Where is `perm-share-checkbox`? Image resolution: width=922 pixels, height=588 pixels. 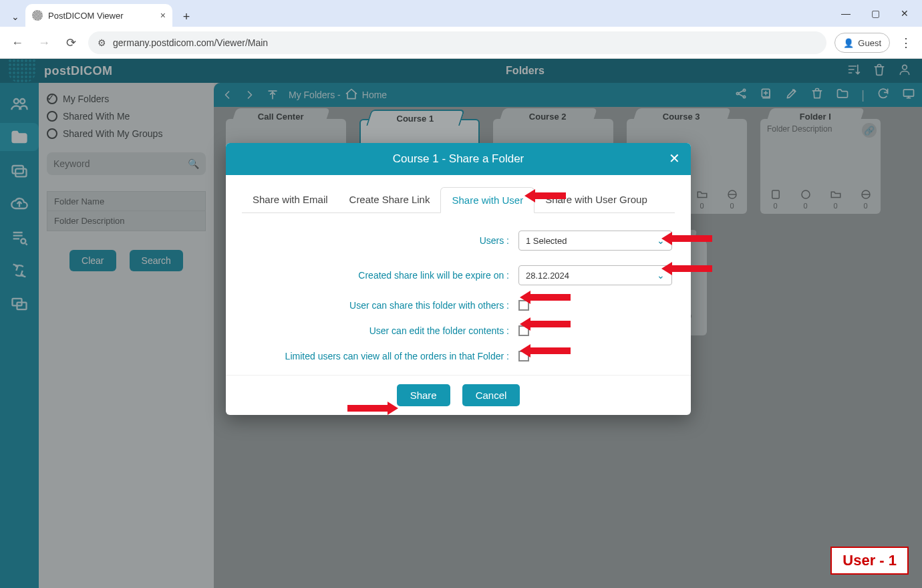
perm-share-checkbox is located at coordinates (524, 305).